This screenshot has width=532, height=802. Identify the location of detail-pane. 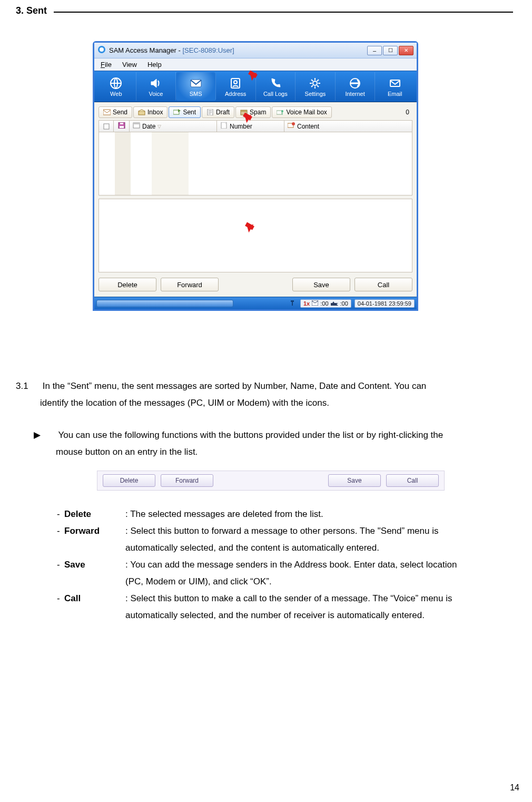
(255, 236).